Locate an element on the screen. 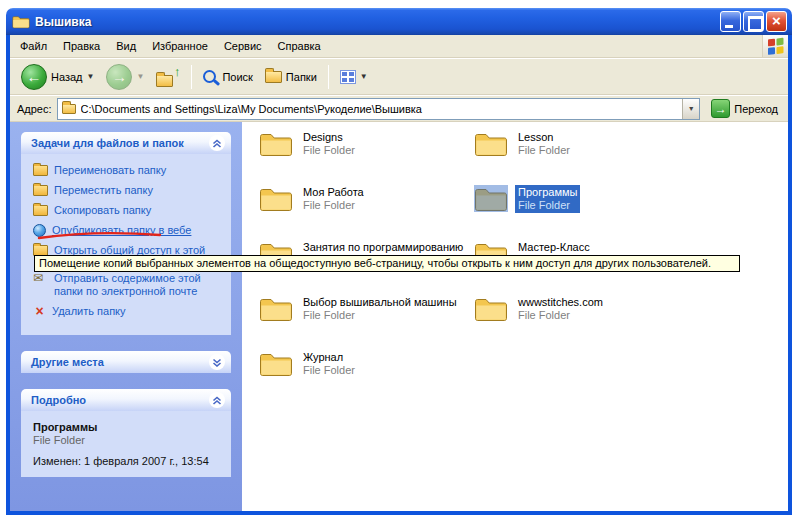  back-label: Назад is located at coordinates (67, 77).